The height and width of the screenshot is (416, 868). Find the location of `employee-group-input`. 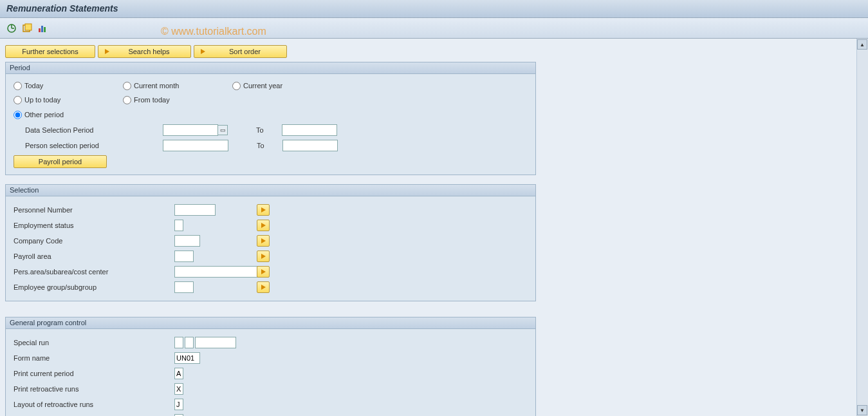

employee-group-input is located at coordinates (184, 287).